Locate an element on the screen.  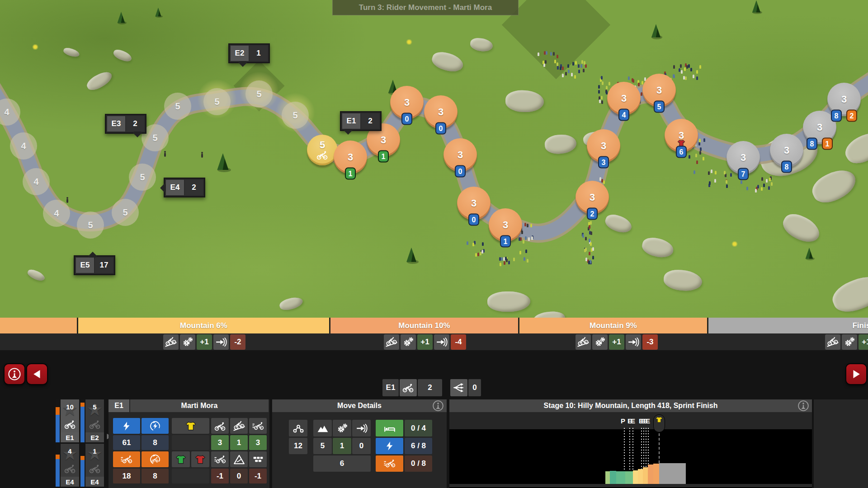
move-row-value: 2 is located at coordinates (430, 388).